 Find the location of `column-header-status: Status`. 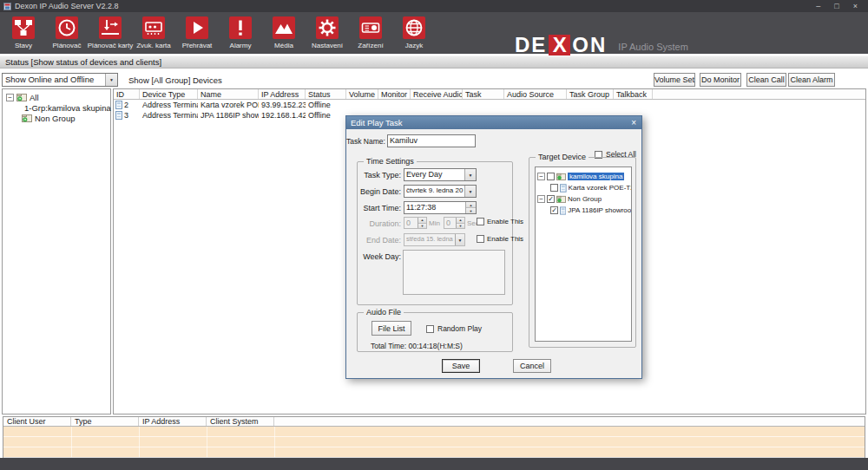

column-header-status: Status is located at coordinates (326, 94).